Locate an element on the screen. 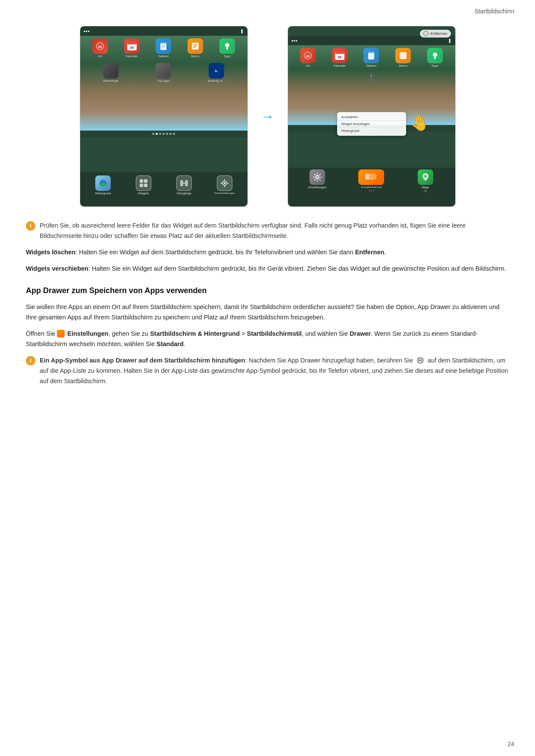 This screenshot has width=535, height=756. g1 is located at coordinates (419, 359).